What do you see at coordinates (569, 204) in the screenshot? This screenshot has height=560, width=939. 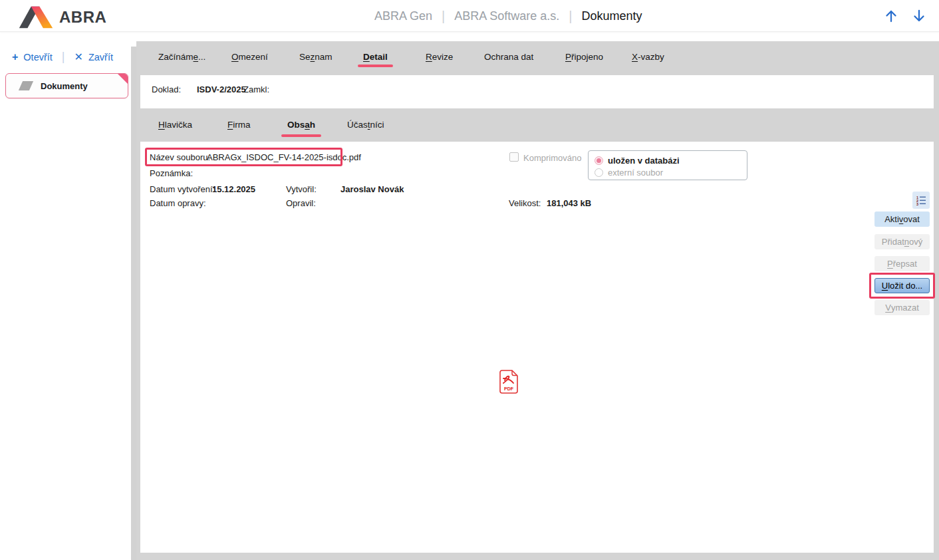 I see `size-value: 181,043 kB` at bounding box center [569, 204].